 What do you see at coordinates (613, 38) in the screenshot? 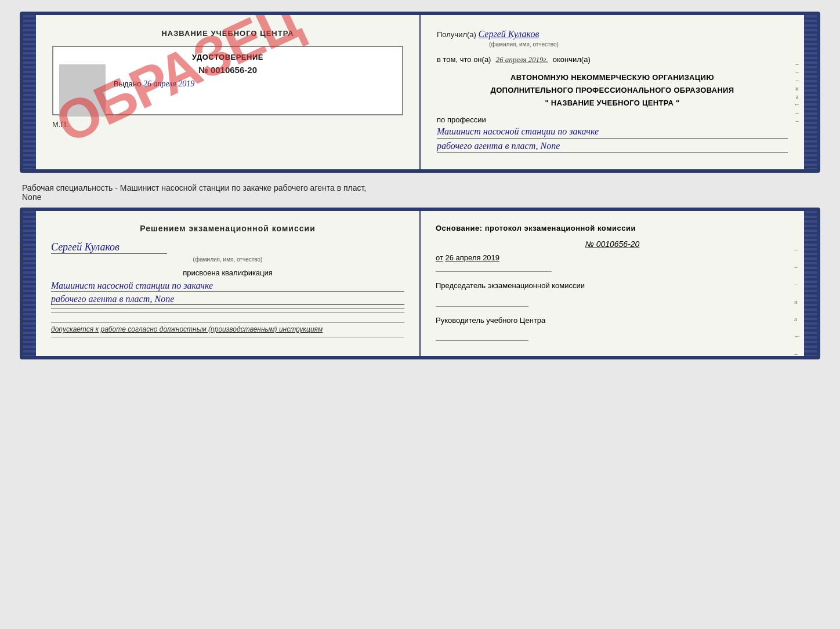
I see `received-label: Получил(а) Сергей Кулаков (фамилия, имя,…` at bounding box center [613, 38].